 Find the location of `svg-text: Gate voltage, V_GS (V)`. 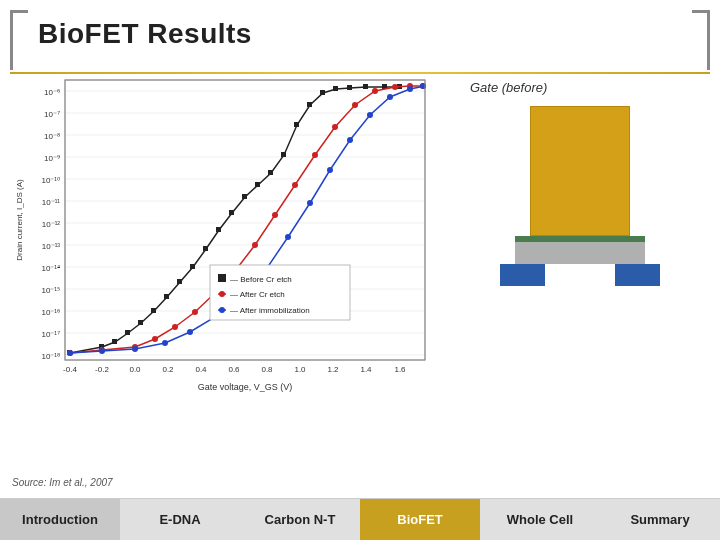

svg-text: Gate voltage, V_GS (V) is located at coordinates (246, 387).